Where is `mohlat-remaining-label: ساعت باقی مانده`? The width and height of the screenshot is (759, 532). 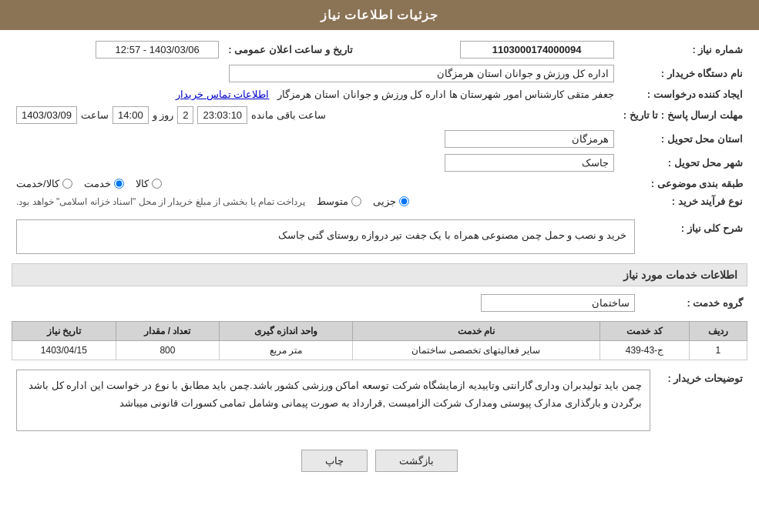
mohlat-remaining-label: ساعت باقی مانده is located at coordinates (288, 115).